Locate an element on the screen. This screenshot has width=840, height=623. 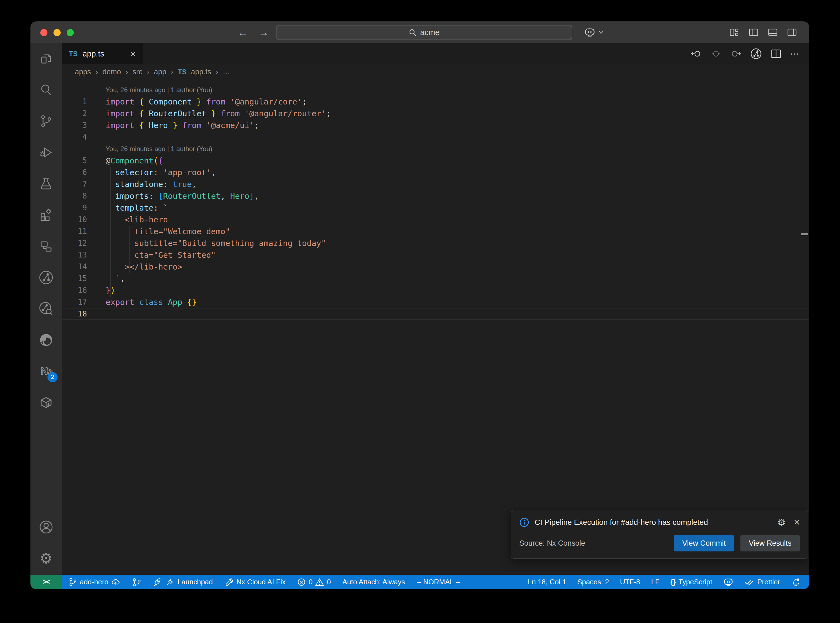
toggle-primary-sidebar-icon is located at coordinates (754, 32).